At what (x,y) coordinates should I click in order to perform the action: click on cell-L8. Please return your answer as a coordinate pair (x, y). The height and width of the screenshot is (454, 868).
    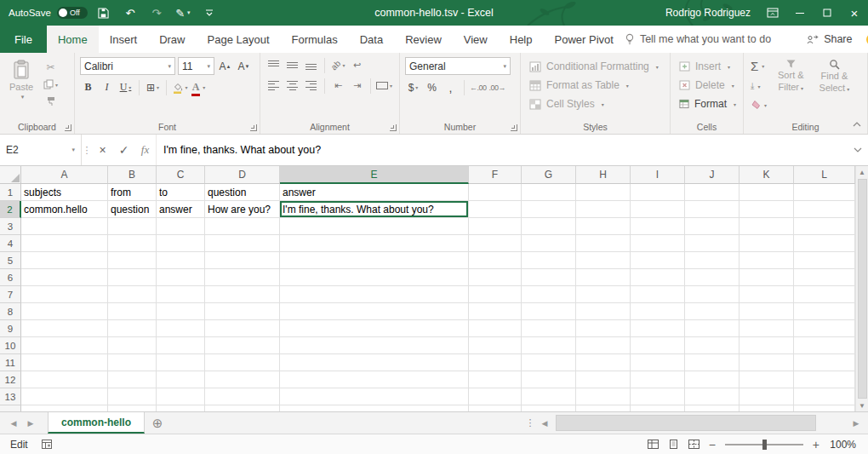
    Looking at the image, I should click on (825, 312).